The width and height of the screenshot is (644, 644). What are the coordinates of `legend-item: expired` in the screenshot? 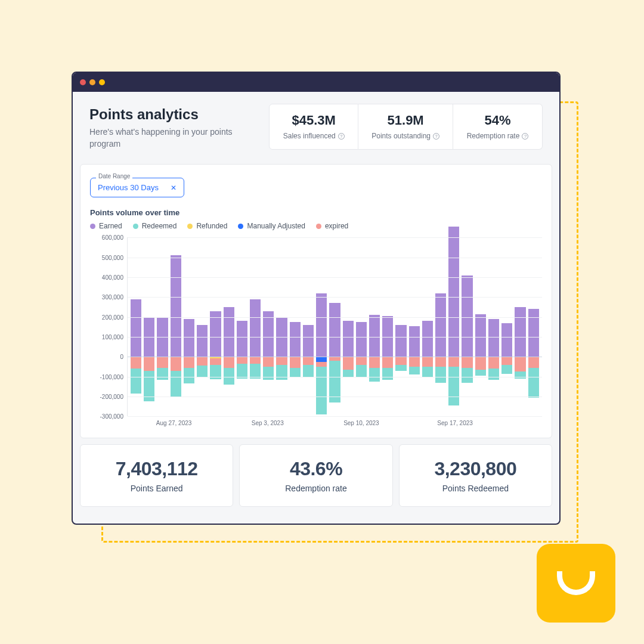 It's located at (332, 226).